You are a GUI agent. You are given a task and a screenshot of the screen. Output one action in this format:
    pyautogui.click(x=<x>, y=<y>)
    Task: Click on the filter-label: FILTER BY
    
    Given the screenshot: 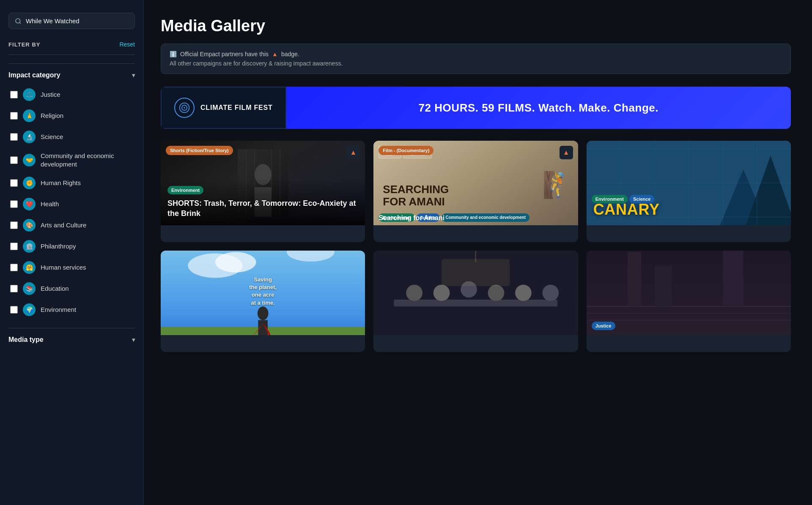 What is the action you would take?
    pyautogui.click(x=25, y=45)
    